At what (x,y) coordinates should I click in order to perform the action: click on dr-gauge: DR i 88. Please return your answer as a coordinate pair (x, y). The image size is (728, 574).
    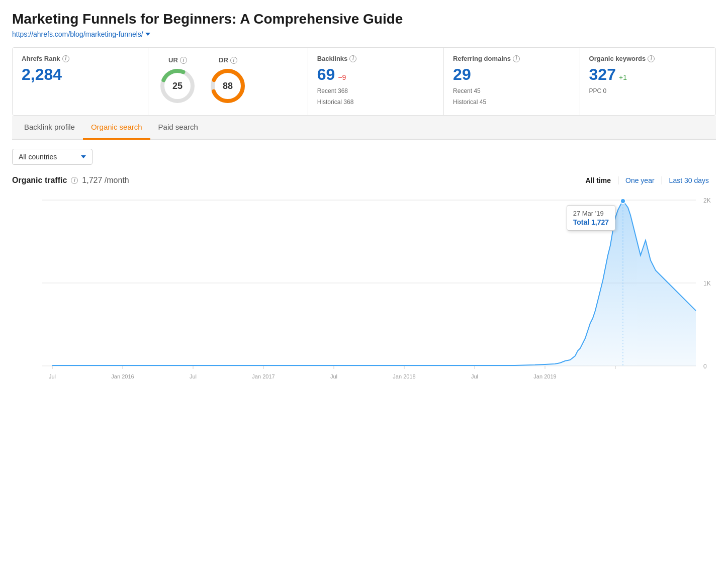
    Looking at the image, I should click on (228, 81).